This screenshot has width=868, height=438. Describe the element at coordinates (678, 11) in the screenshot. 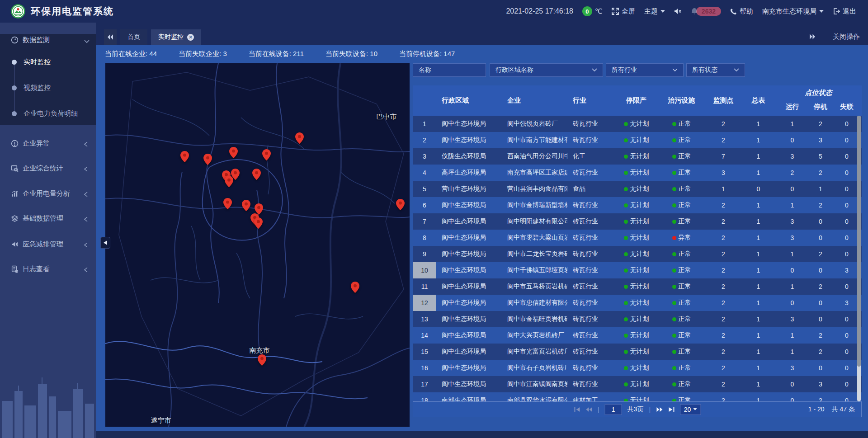

I see `mute-button` at that location.